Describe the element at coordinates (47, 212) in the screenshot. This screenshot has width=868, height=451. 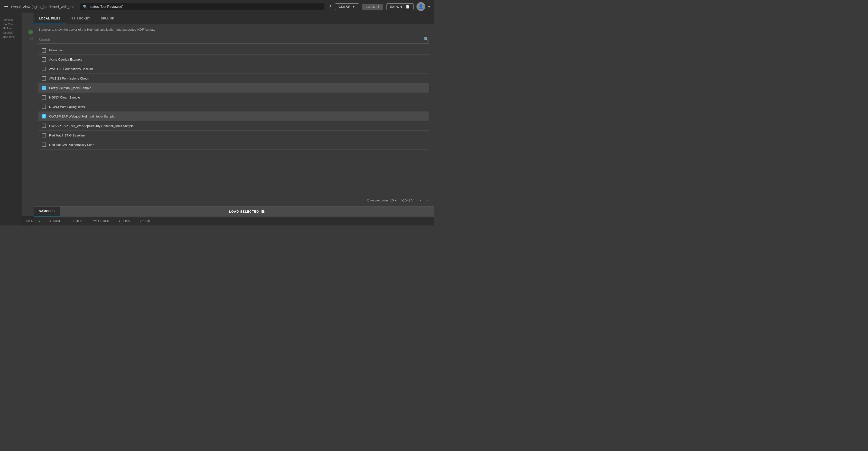
I see `footer-tabs: SAMPLES` at that location.